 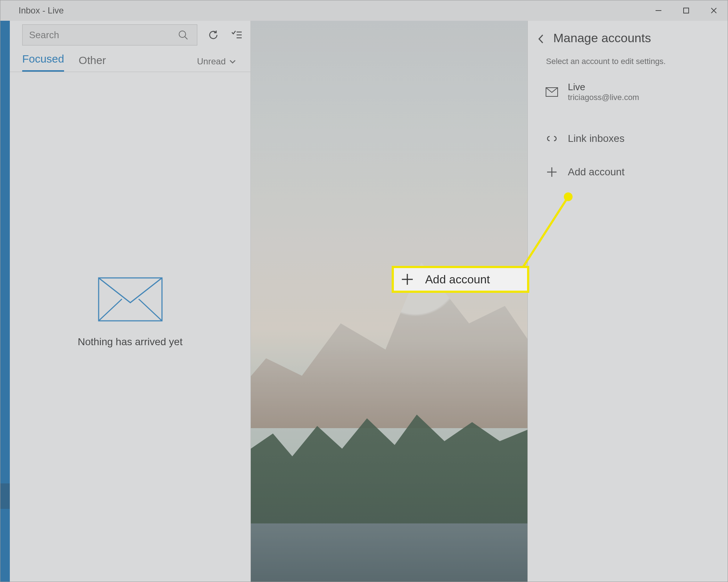 I want to click on maximize-icon, so click(x=686, y=11).